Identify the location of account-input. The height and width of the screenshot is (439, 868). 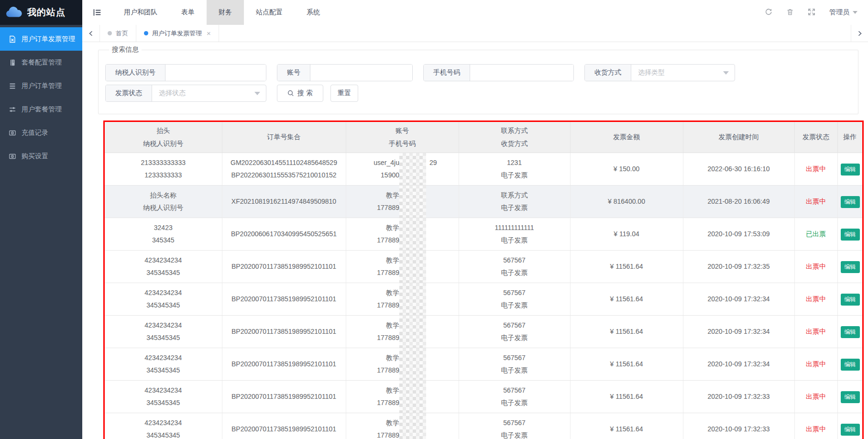
(362, 73).